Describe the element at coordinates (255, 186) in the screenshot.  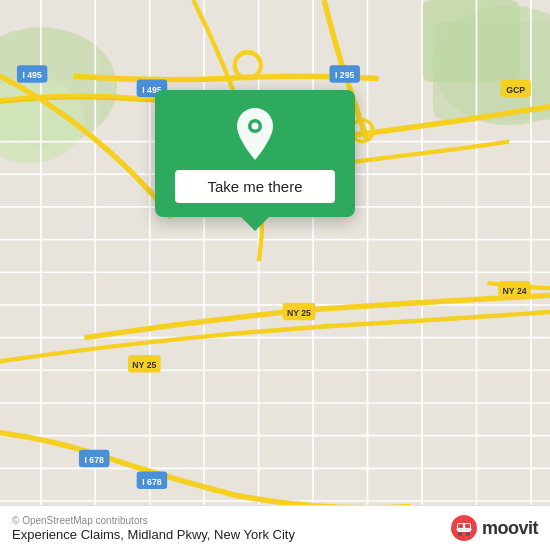
I see `take-me-there-button: Take me there` at that location.